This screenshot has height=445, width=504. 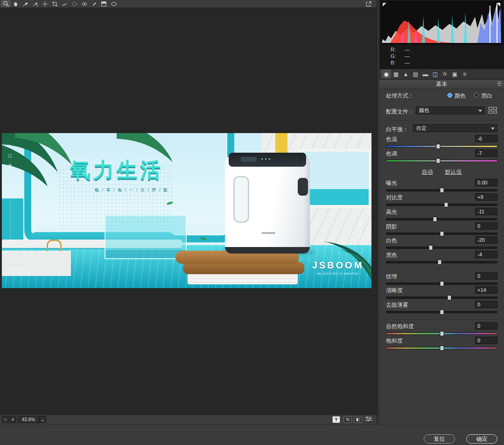 What do you see at coordinates (450, 95) in the screenshot?
I see `treatment-color-radio` at bounding box center [450, 95].